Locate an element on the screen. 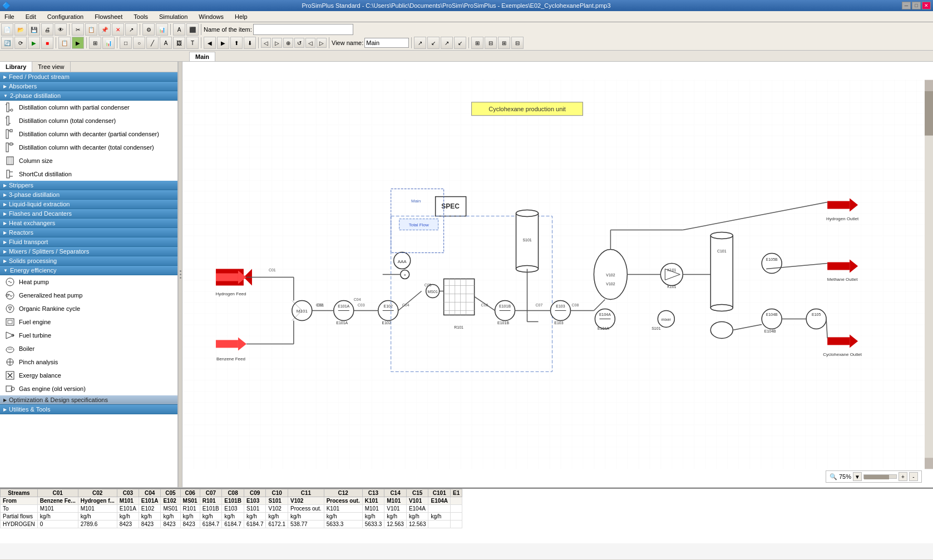 The width and height of the screenshot is (933, 560). tb-btn-17: ⊟ is located at coordinates (491, 43).